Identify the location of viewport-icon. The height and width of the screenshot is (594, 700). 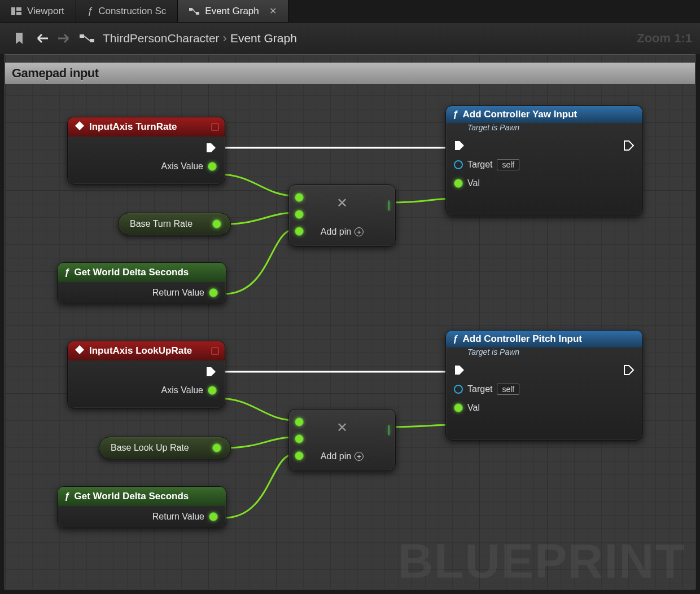
(16, 11).